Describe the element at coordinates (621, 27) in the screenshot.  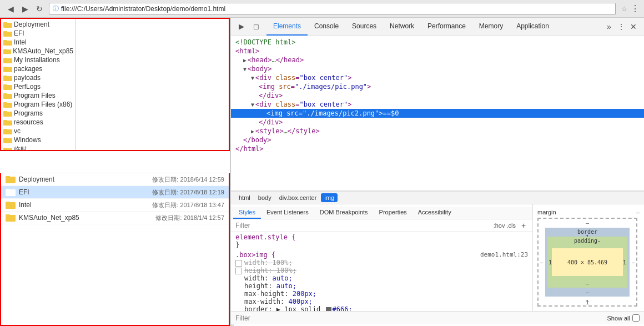
I see `settings-button: ⋮` at that location.